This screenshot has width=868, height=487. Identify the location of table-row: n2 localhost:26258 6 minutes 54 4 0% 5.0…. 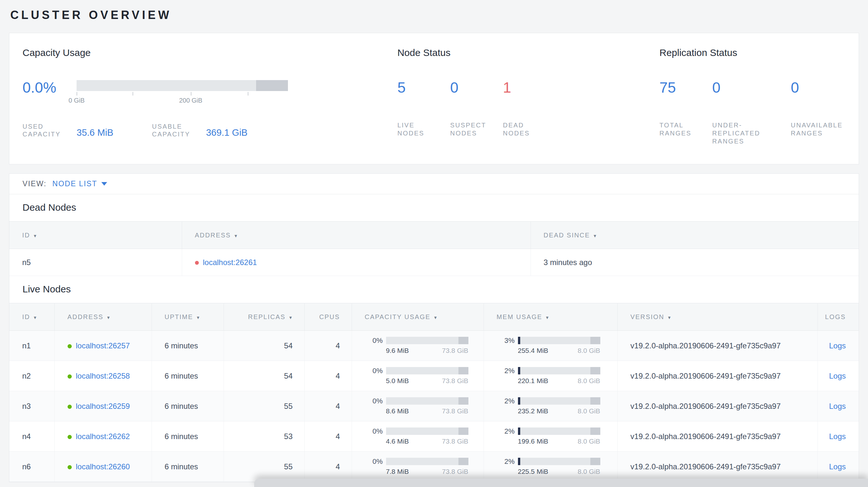
(434, 376).